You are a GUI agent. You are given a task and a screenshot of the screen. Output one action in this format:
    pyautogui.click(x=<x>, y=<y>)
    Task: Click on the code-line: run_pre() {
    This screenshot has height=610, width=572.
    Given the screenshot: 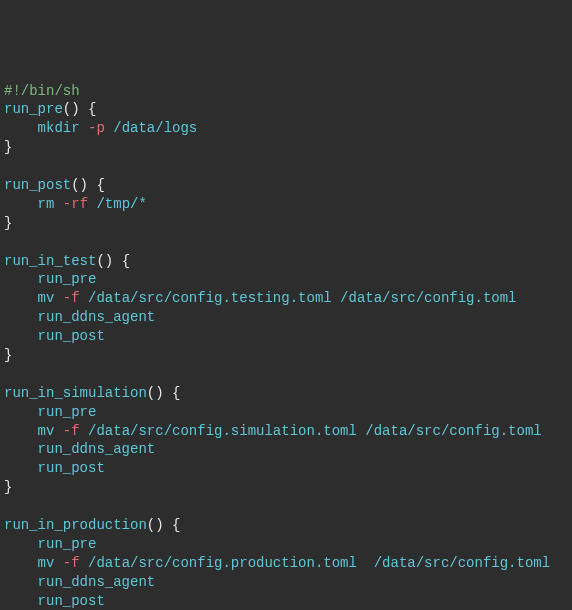 What is the action you would take?
    pyautogui.click(x=286, y=110)
    